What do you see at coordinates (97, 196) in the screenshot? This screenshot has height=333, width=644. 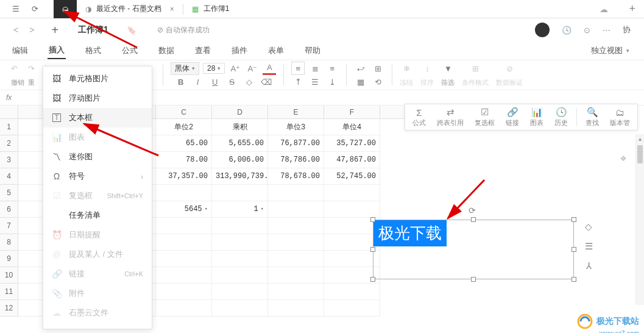 I see `dd-checkbox: ☑复选框Shift+Ctrl+Y` at bounding box center [97, 196].